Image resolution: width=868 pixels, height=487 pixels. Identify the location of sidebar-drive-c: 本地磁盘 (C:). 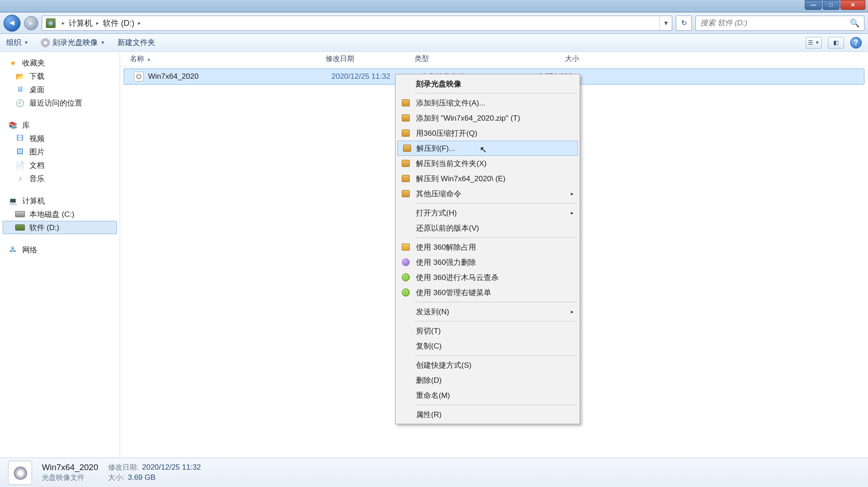
(60, 214).